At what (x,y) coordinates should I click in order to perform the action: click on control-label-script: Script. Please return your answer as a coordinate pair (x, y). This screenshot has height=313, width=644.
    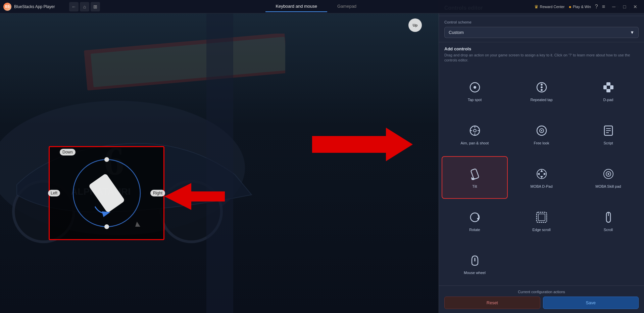
    Looking at the image, I should click on (608, 143).